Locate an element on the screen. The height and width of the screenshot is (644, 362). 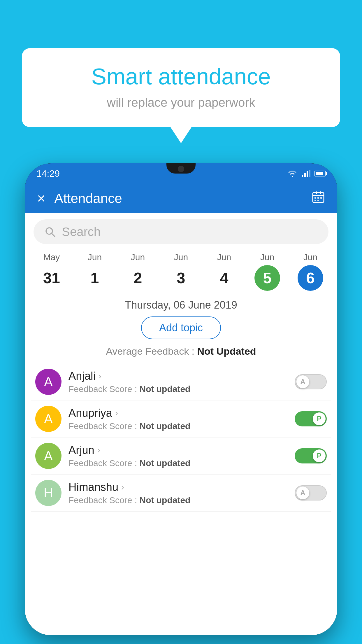
calendar-strip: May31Jun1Jun2Jun3Jun4Jun5Jun6 is located at coordinates (181, 273).